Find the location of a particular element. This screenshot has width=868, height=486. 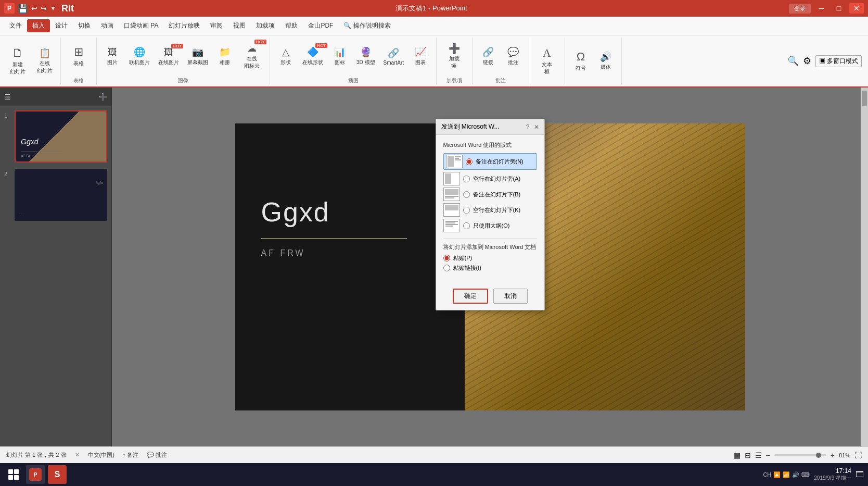

dialog-section1-label: Microsoft Word 使用的版式 is located at coordinates (490, 145).